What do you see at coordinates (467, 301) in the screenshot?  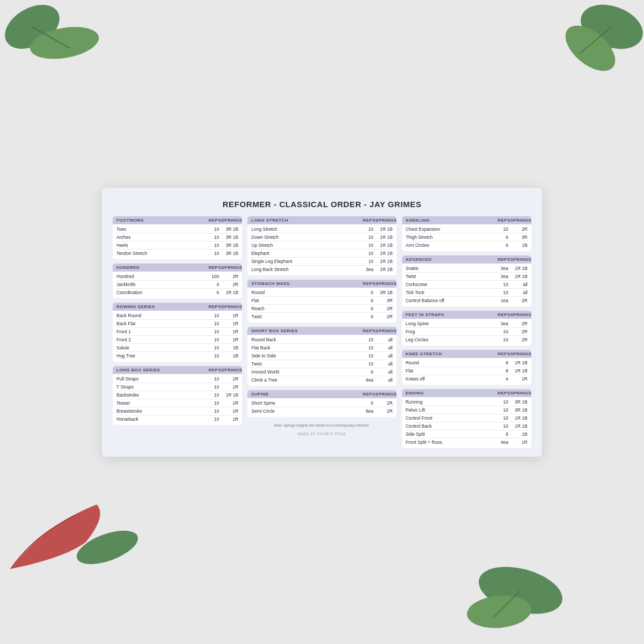 I see `table-row: Control Balance off1ea2R` at bounding box center [467, 301].